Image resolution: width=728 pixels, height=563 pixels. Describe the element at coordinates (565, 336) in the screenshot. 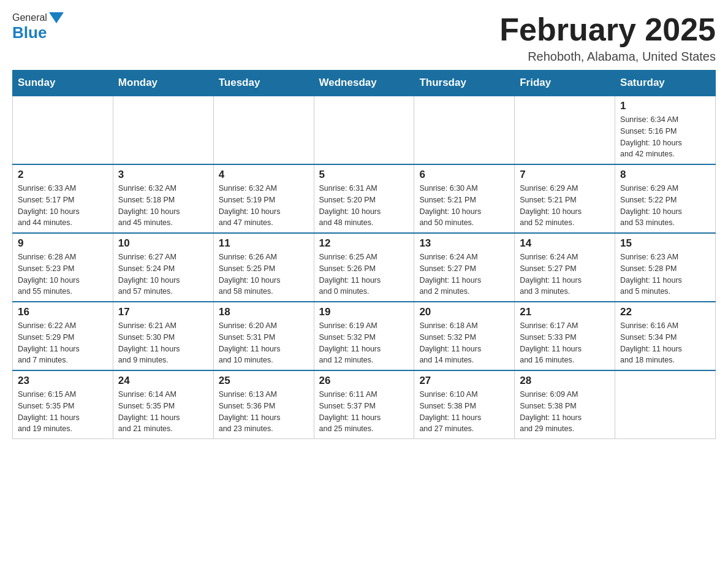

I see `calendar-cell: 21Sunrise: 6:17 AMSunset: 5:33 PMDayligh…` at that location.